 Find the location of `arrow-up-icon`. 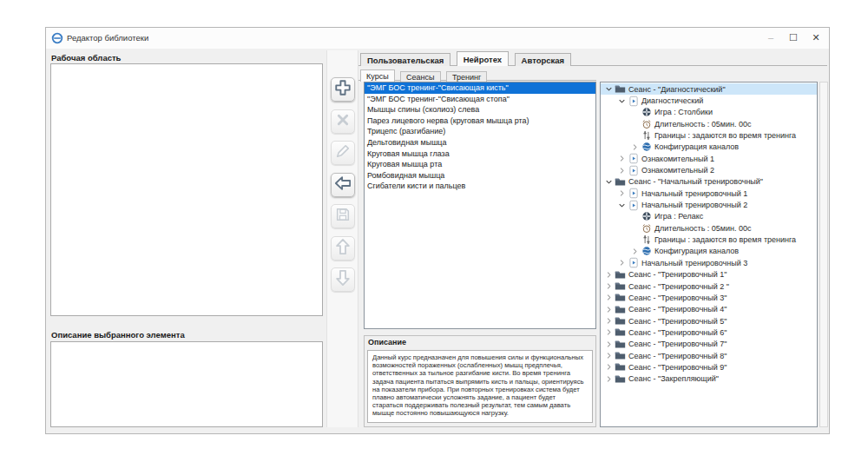

arrow-up-icon is located at coordinates (343, 248).